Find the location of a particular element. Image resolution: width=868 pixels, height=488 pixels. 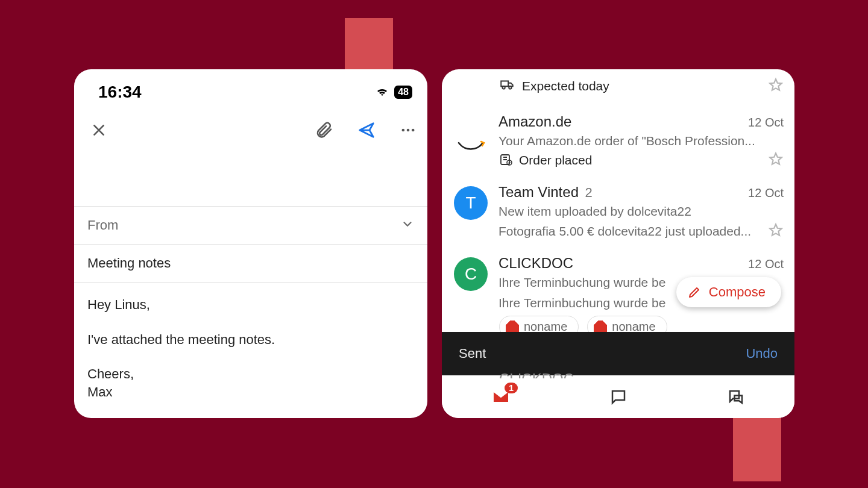

attach-button is located at coordinates (324, 130).